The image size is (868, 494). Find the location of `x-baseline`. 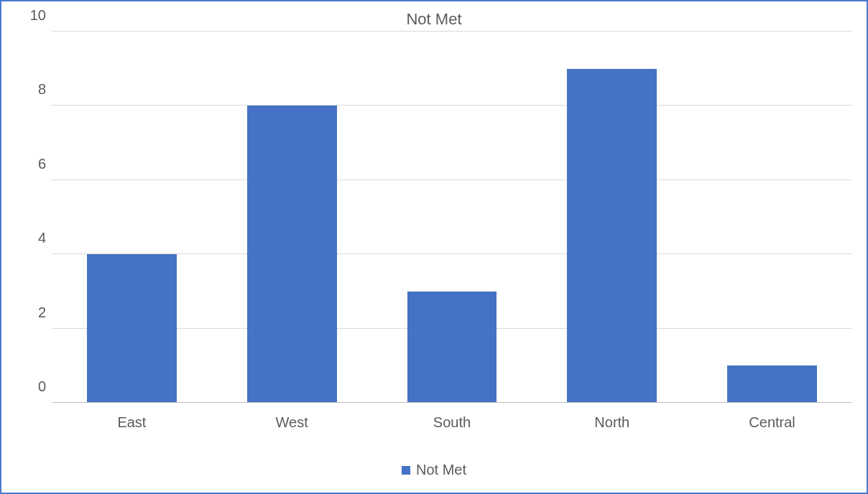

x-baseline is located at coordinates (452, 402).